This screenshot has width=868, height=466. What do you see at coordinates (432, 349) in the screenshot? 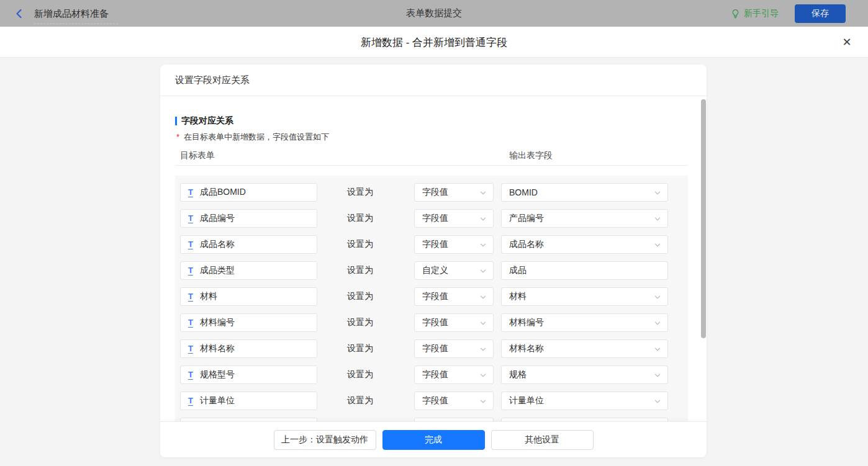
I see `mapping-row: T 材料名称 设置为 字段值 材料名称` at bounding box center [432, 349].